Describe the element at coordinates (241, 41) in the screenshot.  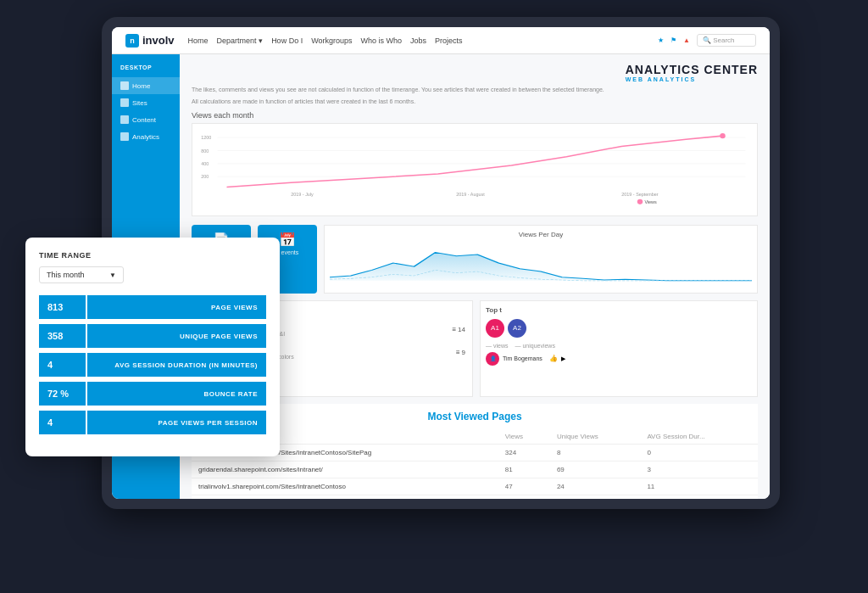
I see `nav-department: Department ▾` at that location.